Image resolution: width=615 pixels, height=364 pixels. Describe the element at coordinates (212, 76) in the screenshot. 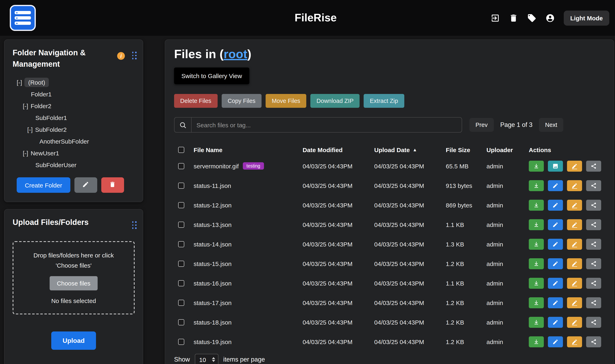

I see `switch-gallery-view-button: Switch to Gallery View` at that location.